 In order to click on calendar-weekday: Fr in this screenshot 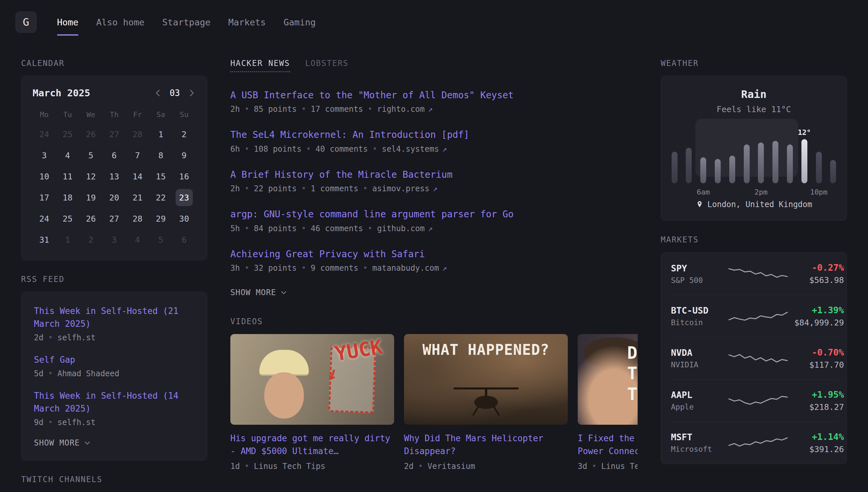, I will do `click(138, 115)`.